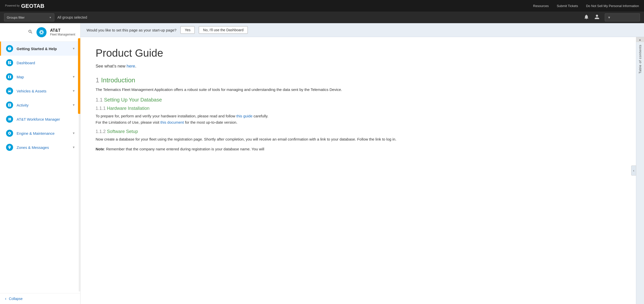  Describe the element at coordinates (272, 119) in the screenshot. I see `section111-para: To prepare for, perform and verify your …` at that location.